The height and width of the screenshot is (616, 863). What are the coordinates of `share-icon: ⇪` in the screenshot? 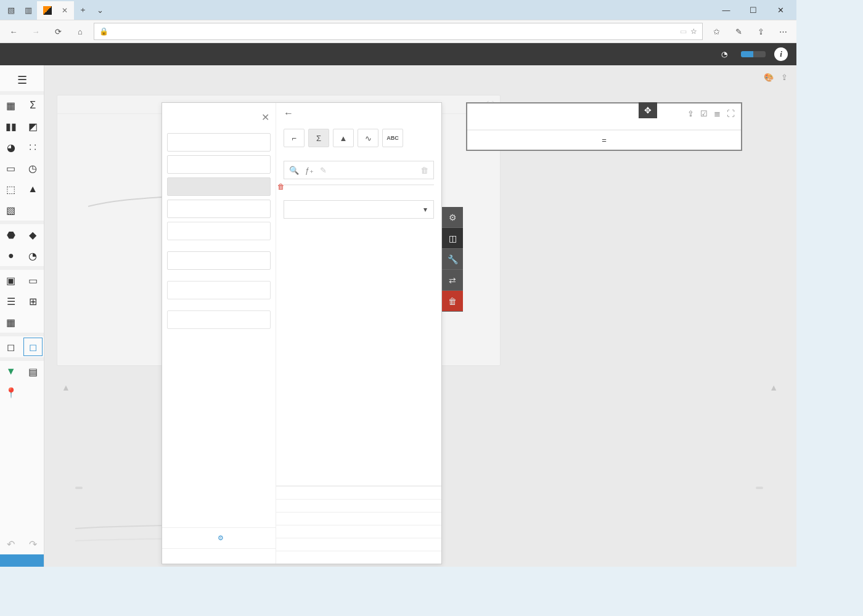 It's located at (761, 31).